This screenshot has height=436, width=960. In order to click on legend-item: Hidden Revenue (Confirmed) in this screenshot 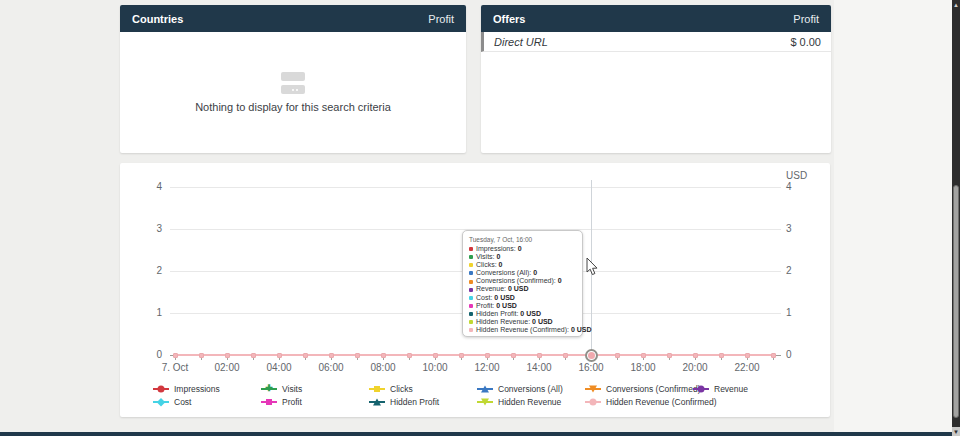, I will do `click(639, 402)`.